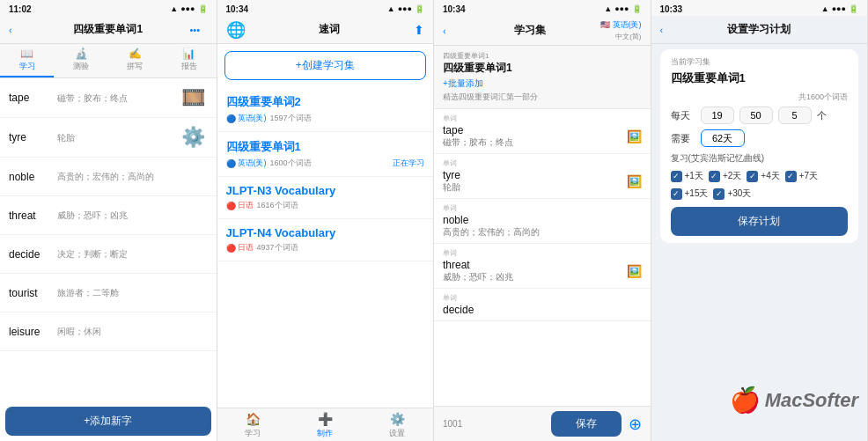 The height and width of the screenshot is (441, 868). Describe the element at coordinates (81, 67) in the screenshot. I see `tab-test-label: 测验` at that location.